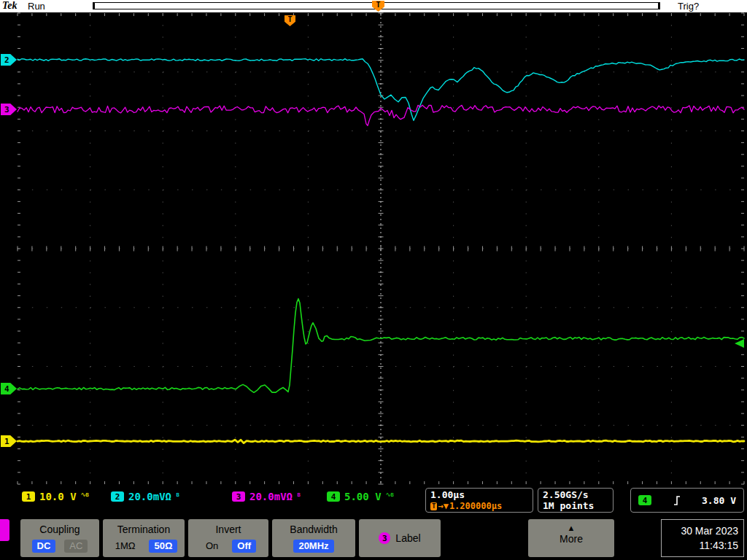 The width and height of the screenshot is (747, 560). I want to click on active-channel-tab, so click(4, 530).